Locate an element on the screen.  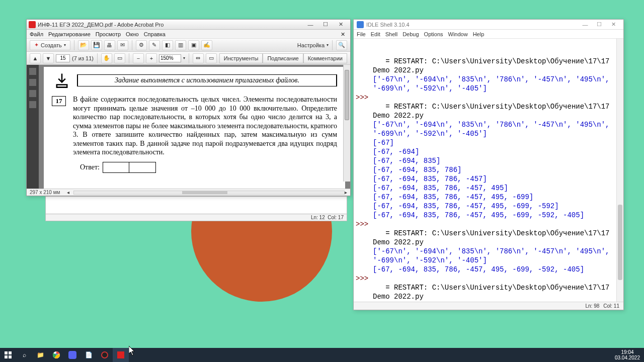
answer-label: Ответ: is located at coordinates (90, 167).